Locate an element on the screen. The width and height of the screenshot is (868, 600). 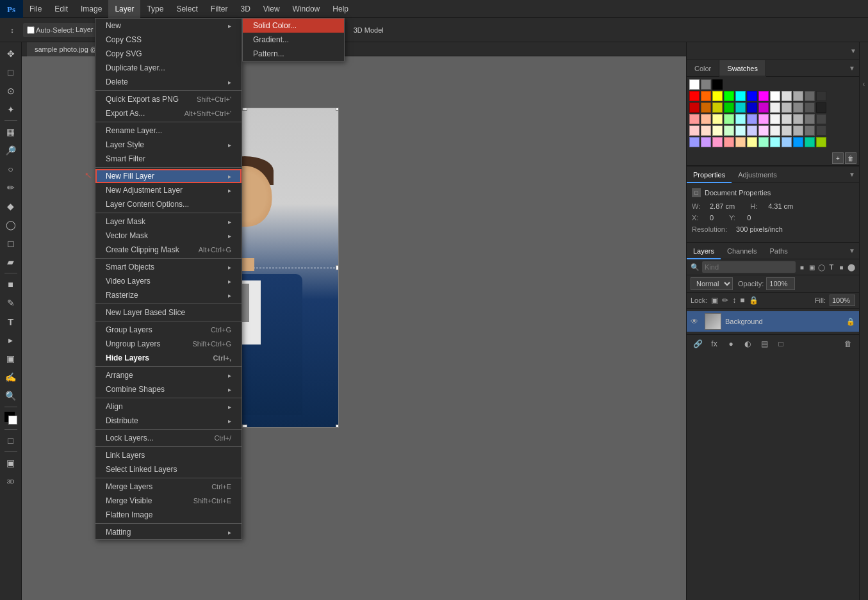
menu-new-adjustment-layer: New Adjustment Layer ▸ is located at coordinates (168, 190).